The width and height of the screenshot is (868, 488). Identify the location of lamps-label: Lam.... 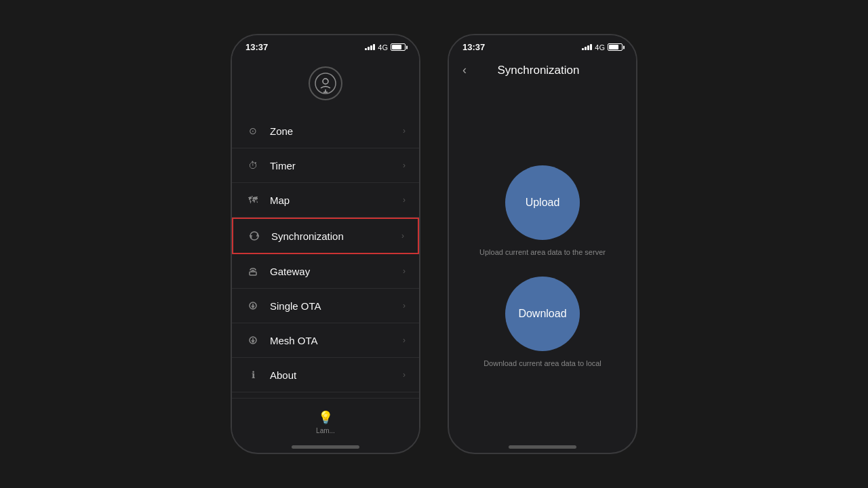
(326, 431).